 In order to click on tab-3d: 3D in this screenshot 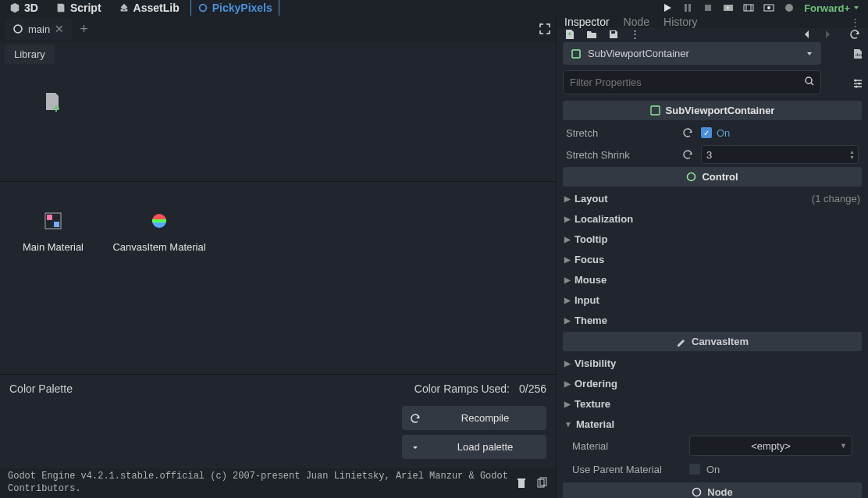, I will do `click(23, 9)`.